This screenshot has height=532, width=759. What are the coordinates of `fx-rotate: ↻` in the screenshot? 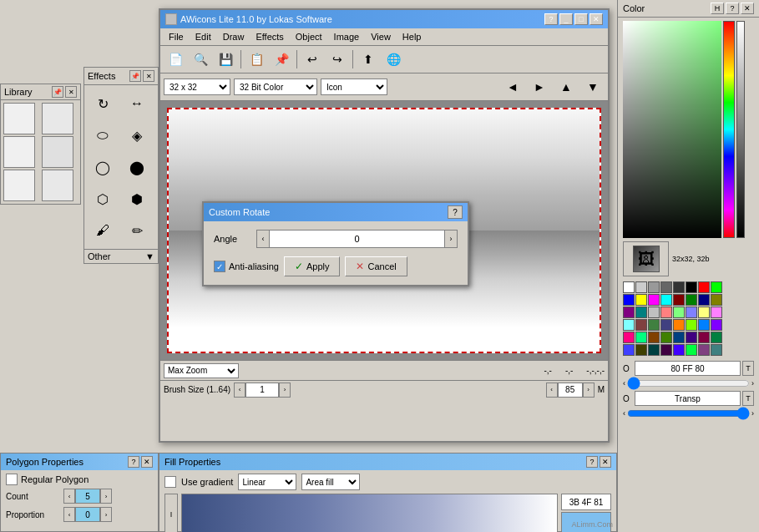 It's located at (103, 104).